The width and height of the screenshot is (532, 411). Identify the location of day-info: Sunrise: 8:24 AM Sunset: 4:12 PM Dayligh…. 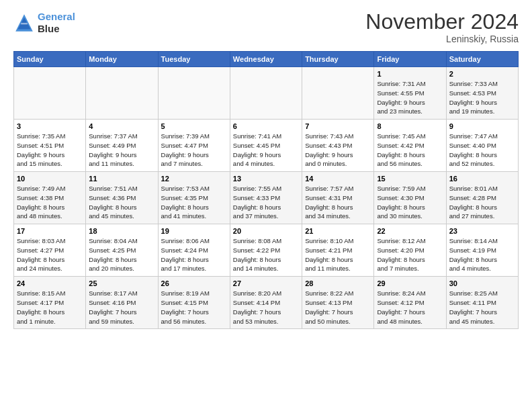
(410, 308).